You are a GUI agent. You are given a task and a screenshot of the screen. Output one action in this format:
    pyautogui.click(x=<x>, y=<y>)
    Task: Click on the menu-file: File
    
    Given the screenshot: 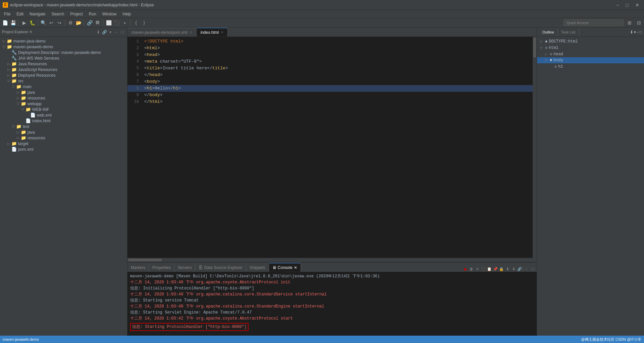 What is the action you would take?
    pyautogui.click(x=7, y=14)
    